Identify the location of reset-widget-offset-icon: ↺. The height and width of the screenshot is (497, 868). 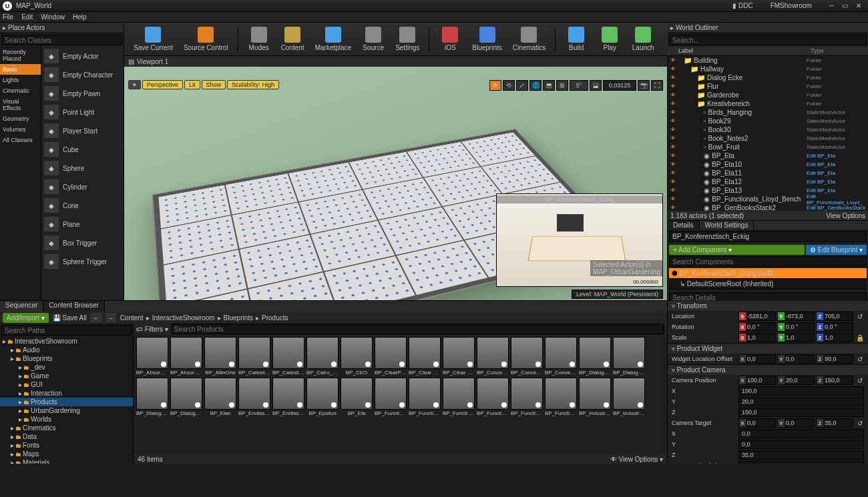
(860, 359).